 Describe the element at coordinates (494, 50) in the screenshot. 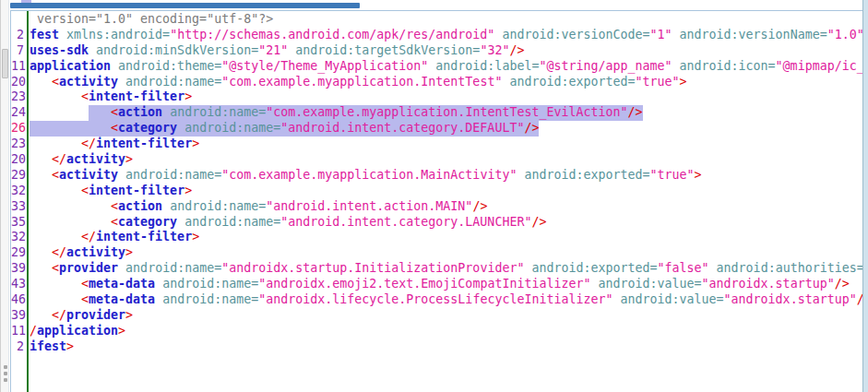

I see `code-token: "32"` at that location.